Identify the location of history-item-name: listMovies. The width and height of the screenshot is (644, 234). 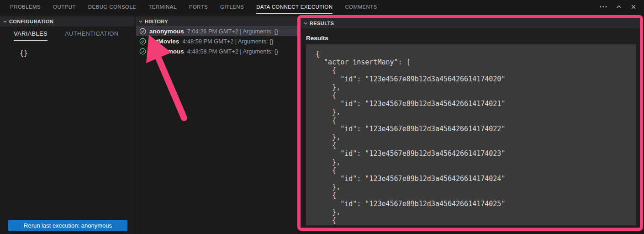
(164, 41).